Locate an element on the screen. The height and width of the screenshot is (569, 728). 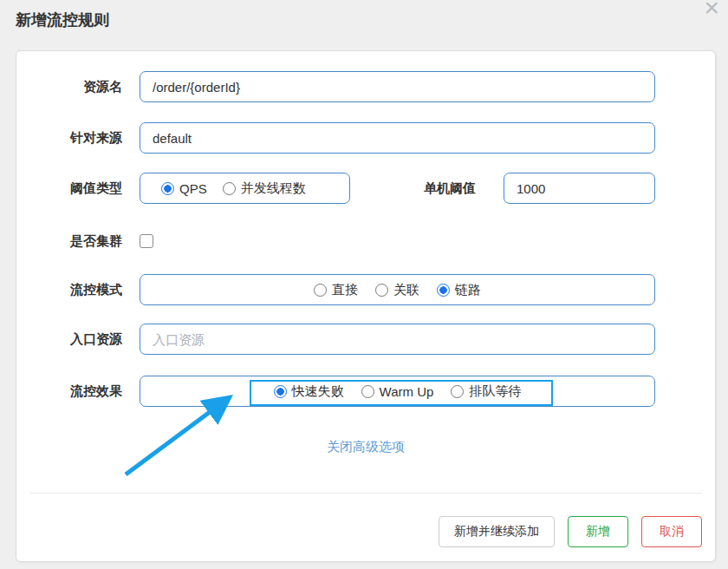
behavior-option-fail-fast-label: 快速失败 is located at coordinates (318, 392).